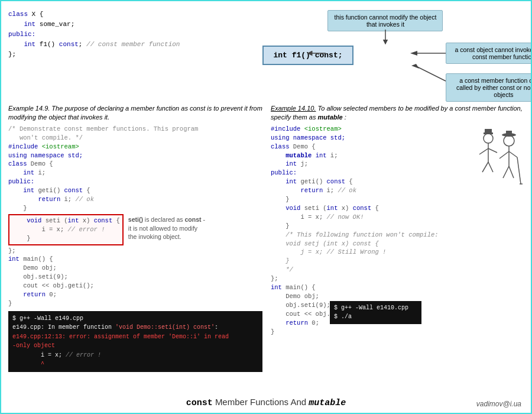 The width and height of the screenshot is (532, 414). Describe the element at coordinates (261, 402) in the screenshot. I see `footer-middle: Member Functions And` at that location.